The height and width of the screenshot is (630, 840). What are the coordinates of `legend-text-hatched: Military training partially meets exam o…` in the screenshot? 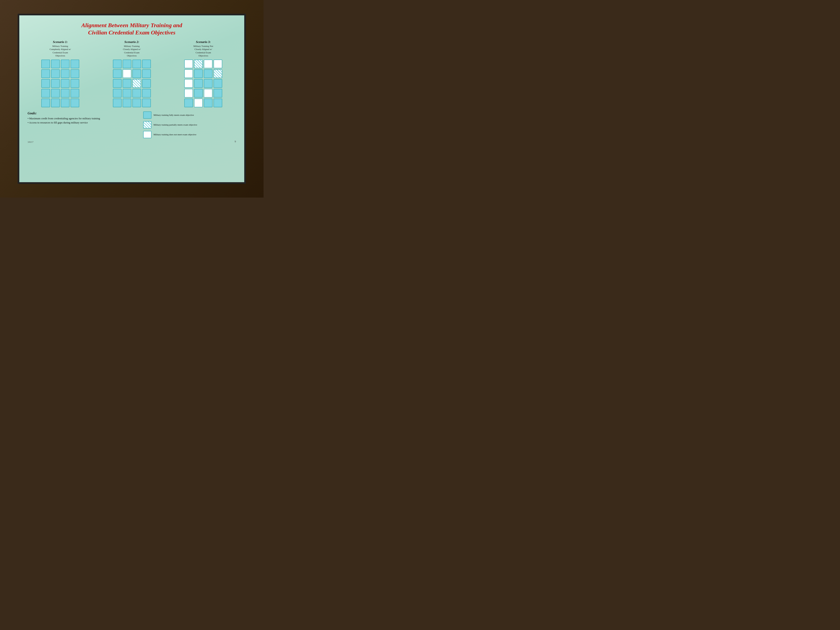 It's located at (175, 125).